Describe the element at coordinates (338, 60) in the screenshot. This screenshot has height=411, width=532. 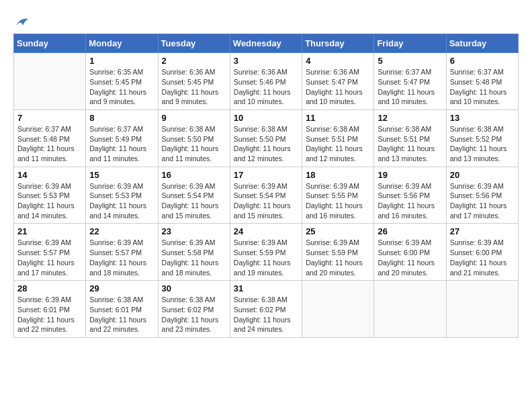
I see `day-number: 4` at that location.